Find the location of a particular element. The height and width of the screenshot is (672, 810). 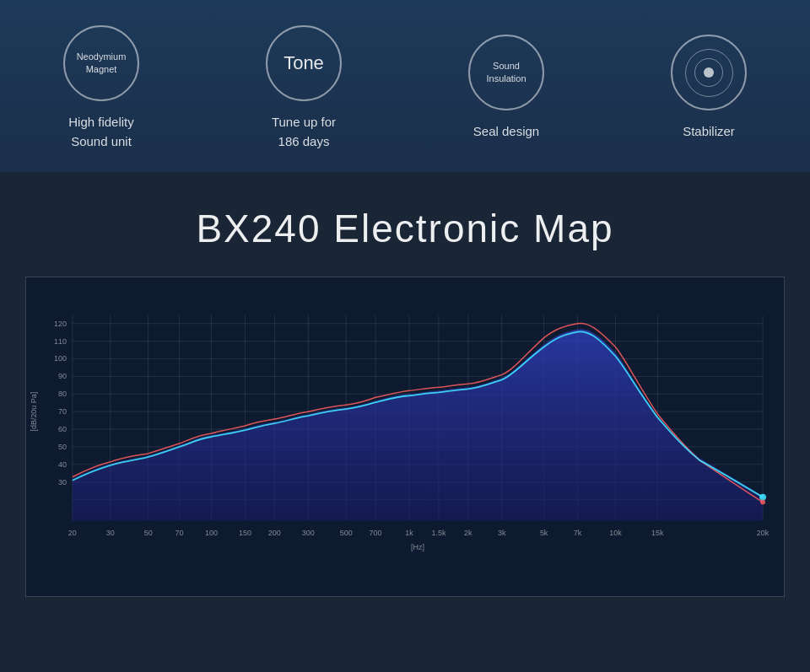

neodymium-icon-text: NeodymiumMagnet is located at coordinates (101, 64).